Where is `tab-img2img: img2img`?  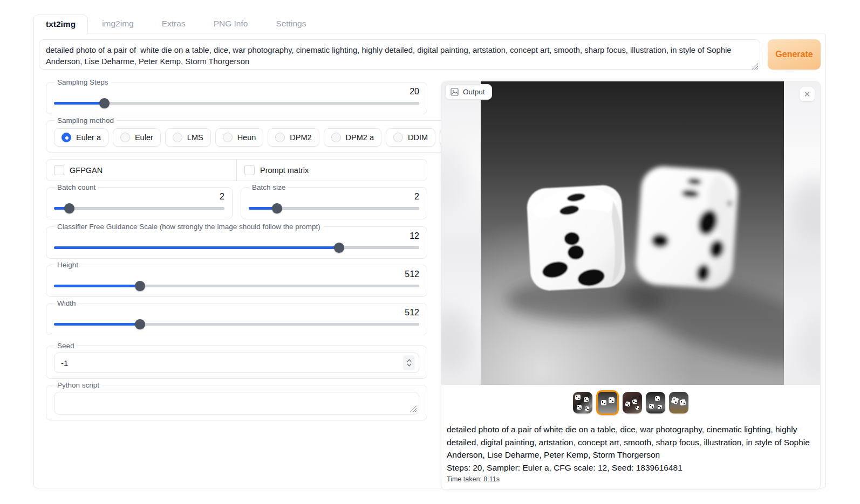 tab-img2img: img2img is located at coordinates (118, 24).